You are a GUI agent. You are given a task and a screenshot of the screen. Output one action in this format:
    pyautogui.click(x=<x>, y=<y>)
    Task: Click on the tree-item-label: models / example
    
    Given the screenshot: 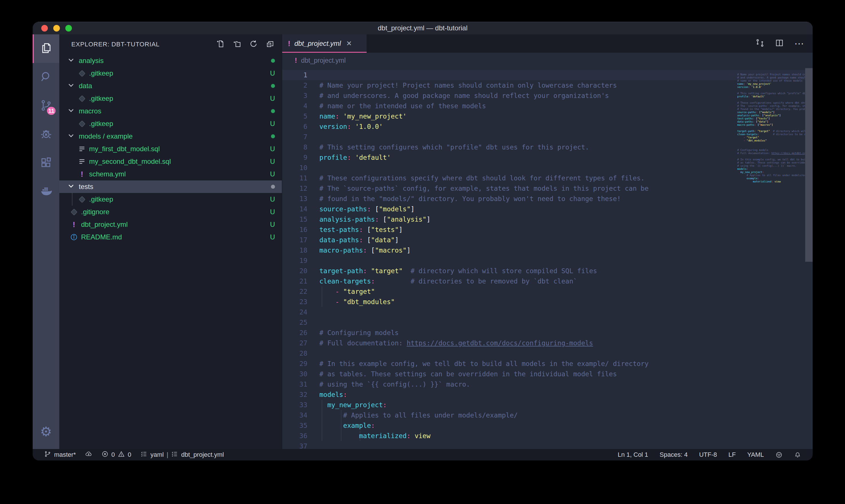 What is the action you would take?
    pyautogui.click(x=106, y=137)
    